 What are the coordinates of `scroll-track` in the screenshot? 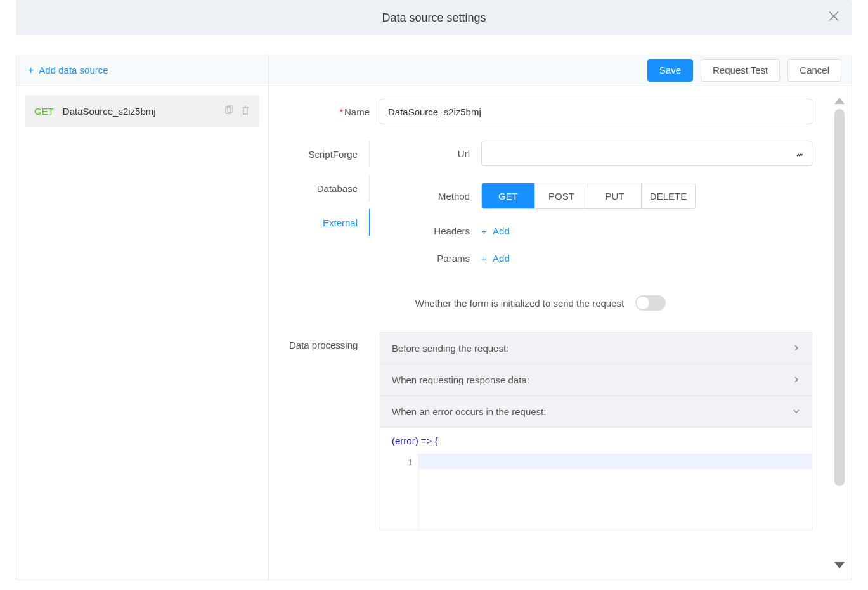 It's located at (839, 298).